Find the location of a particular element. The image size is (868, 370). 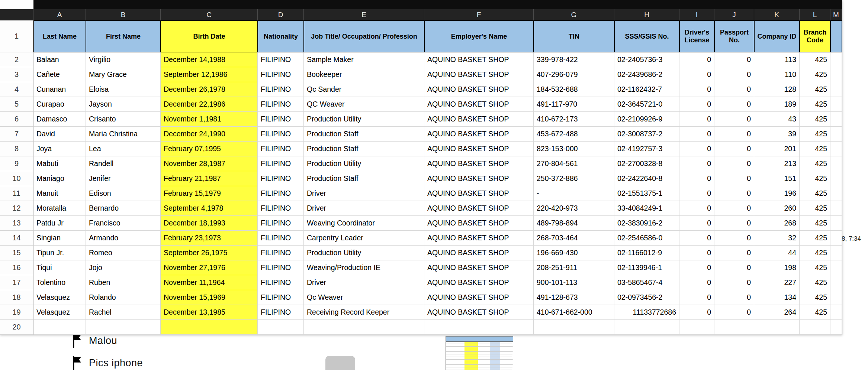

cell-J2: 0 is located at coordinates (734, 60).